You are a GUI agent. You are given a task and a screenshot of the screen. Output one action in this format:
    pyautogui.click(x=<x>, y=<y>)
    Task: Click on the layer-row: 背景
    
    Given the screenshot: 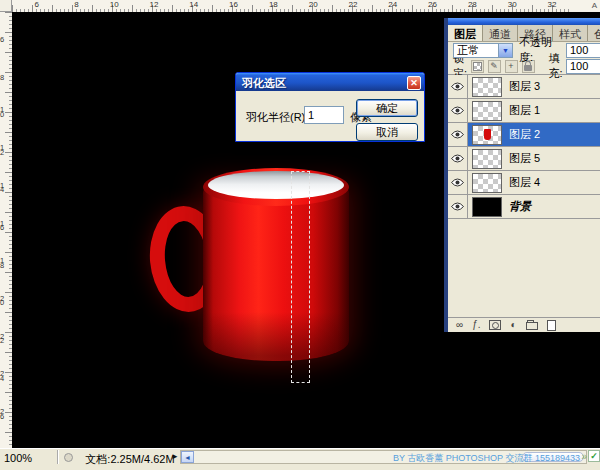 What is the action you would take?
    pyautogui.click(x=524, y=207)
    